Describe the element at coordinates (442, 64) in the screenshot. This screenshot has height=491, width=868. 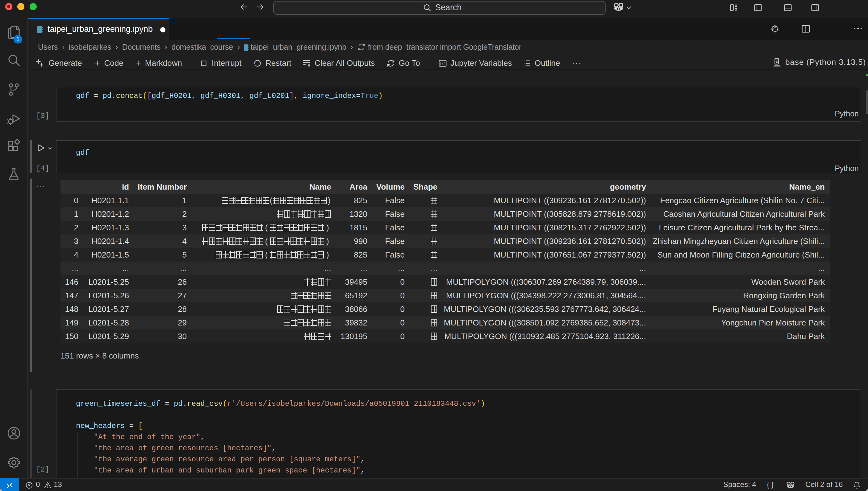
I see `svg-text: (x)` at that location.